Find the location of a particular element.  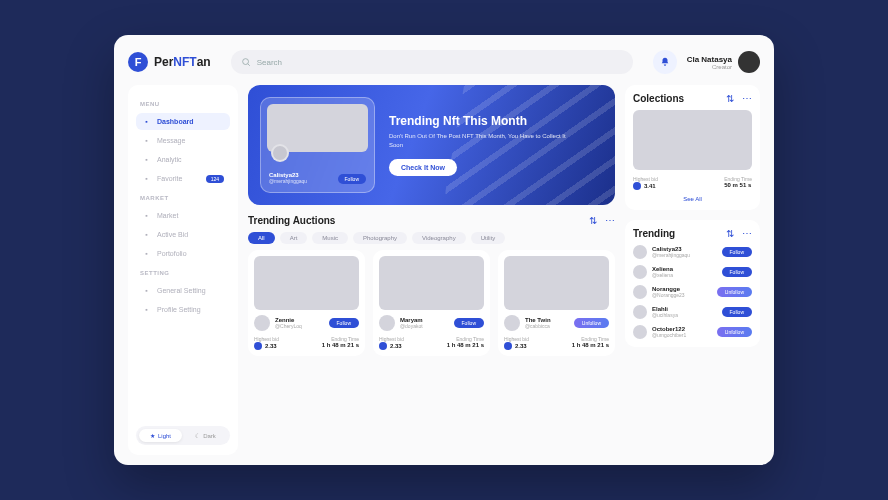

trending-item: Elahli@ucihlasya Follow is located at coordinates (692, 312).